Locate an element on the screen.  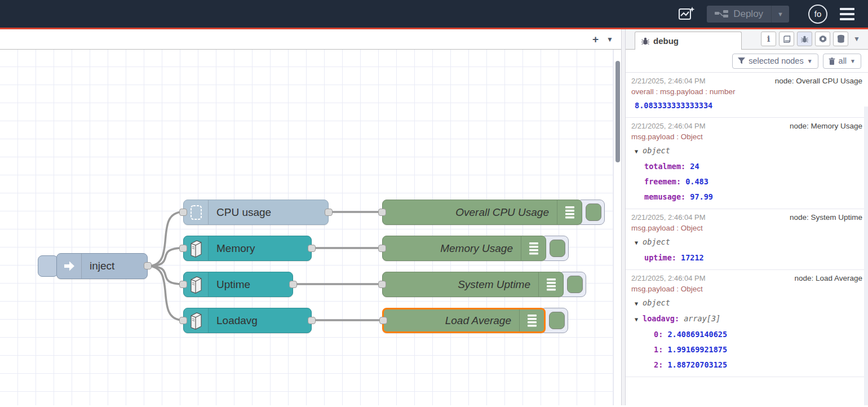
context-data-button is located at coordinates (841, 39).